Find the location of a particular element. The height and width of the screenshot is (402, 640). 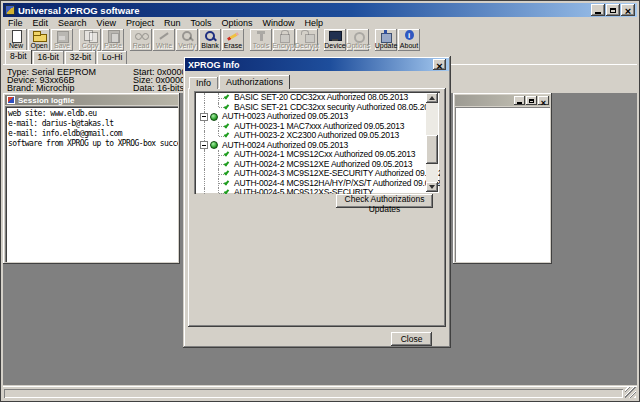

options-icon is located at coordinates (358, 36).